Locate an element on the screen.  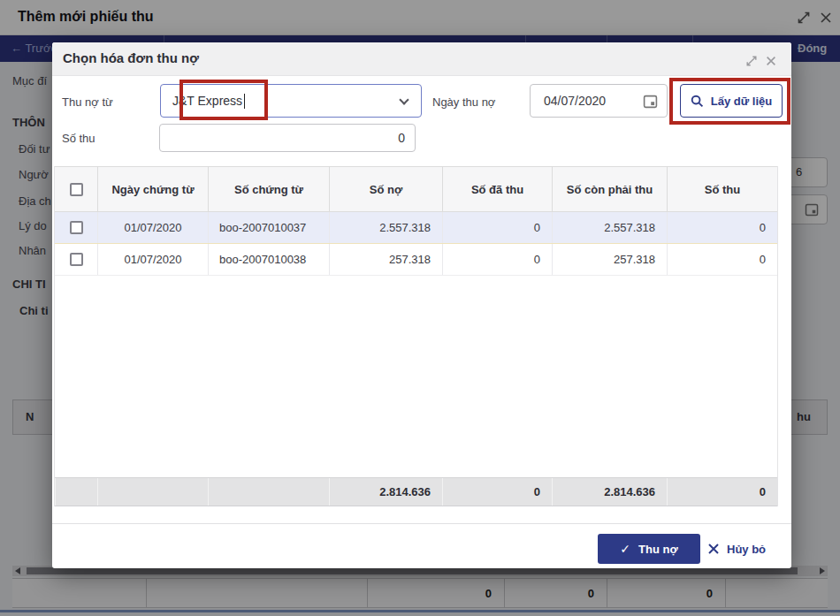
total-debt: 2.814.636 is located at coordinates (386, 491).